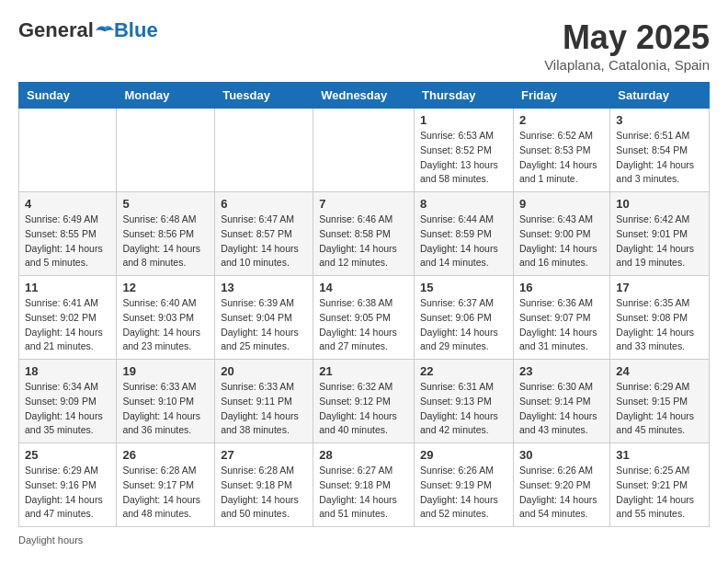  I want to click on calendar-cell: 3Sunrise: 6:51 AM Sunset: 8:54 PM Daylig…, so click(660, 151).